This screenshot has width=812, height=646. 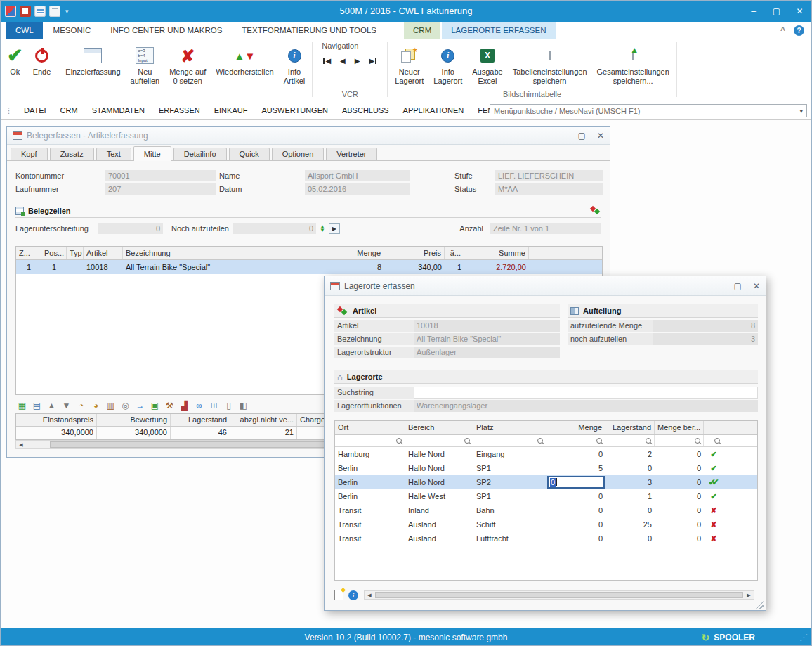 I want to click on neuer-lagerort-button: ★ NeuerLagerort, so click(x=409, y=65).